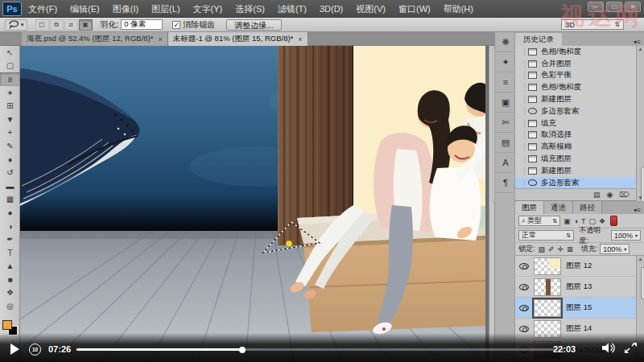 The width and height of the screenshot is (644, 362). What do you see at coordinates (208, 9) in the screenshot?
I see `menu-type: 文字(Y)` at bounding box center [208, 9].